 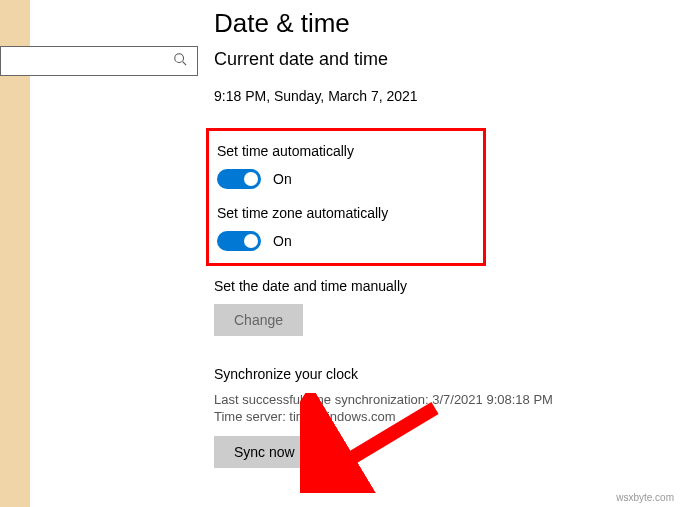 What do you see at coordinates (346, 151) in the screenshot?
I see `auto-time-label: Set time automatically` at bounding box center [346, 151].